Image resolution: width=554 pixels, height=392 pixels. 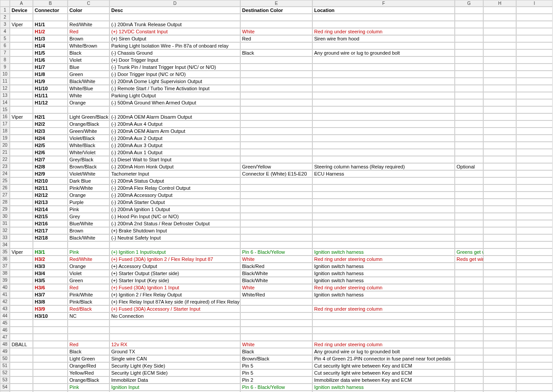 What do you see at coordinates (175, 67) in the screenshot?
I see `cell-D9: (-) Trunk Pin / Instant Trigger Input (N…` at bounding box center [175, 67].